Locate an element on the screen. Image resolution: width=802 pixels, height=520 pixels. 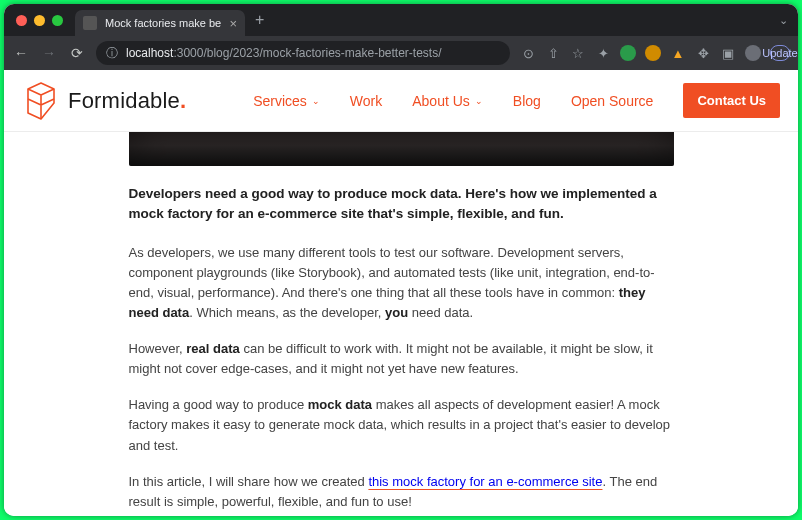
nav-open-source: Open Source is located at coordinates (612, 101).